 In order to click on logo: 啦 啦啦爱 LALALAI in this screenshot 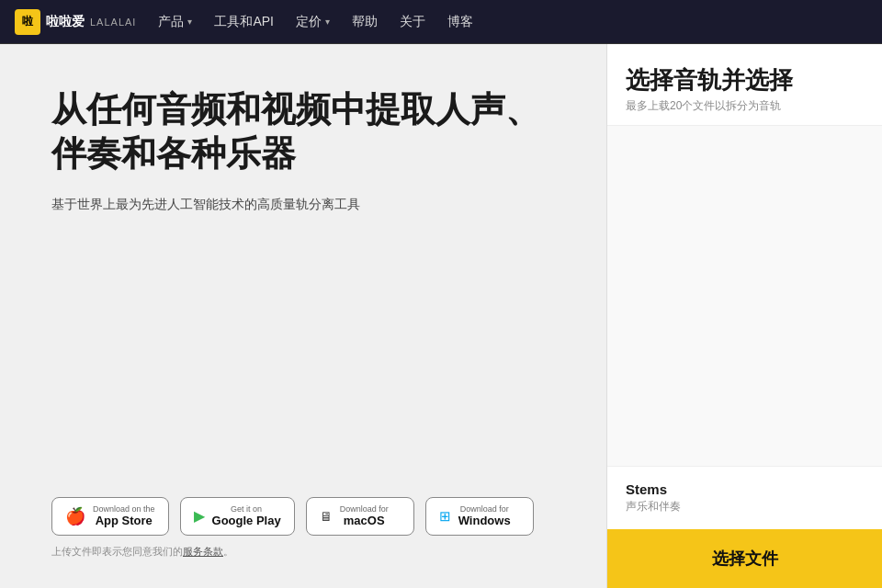, I will do `click(75, 22)`.